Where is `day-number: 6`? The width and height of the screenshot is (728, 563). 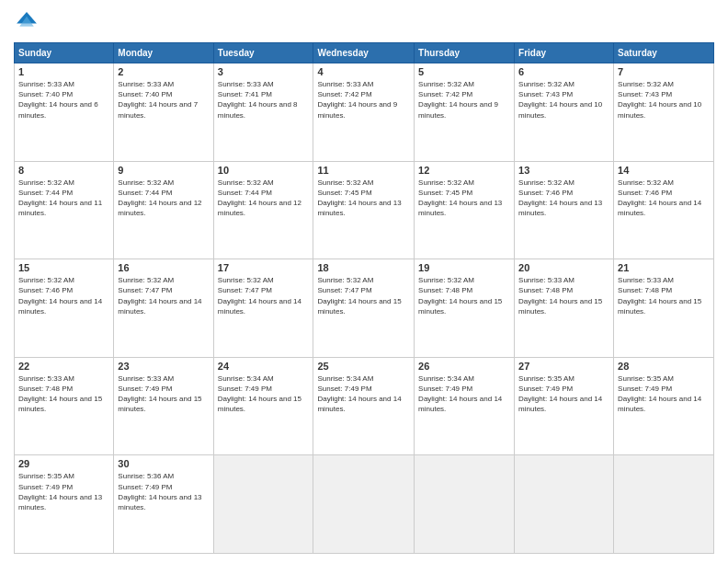 day-number: 6 is located at coordinates (564, 72).